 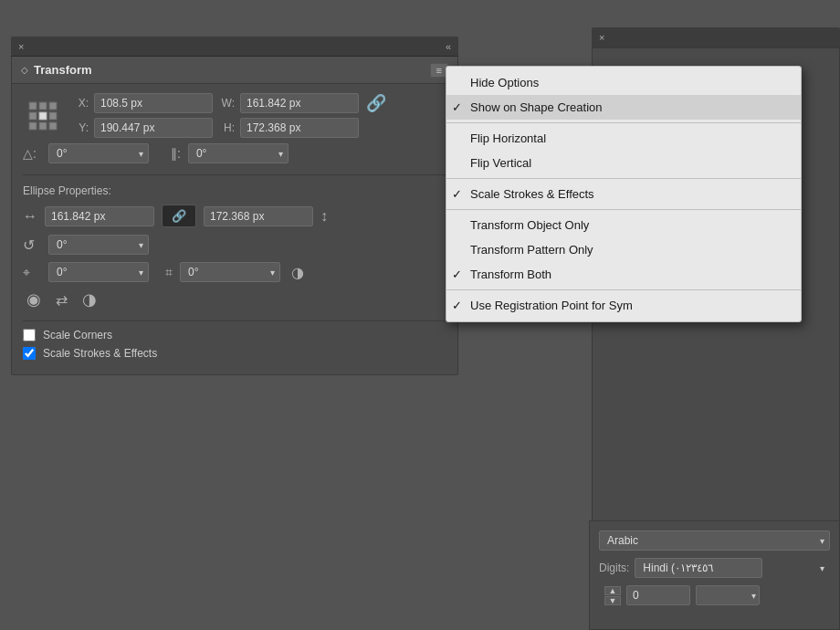 What do you see at coordinates (537, 108) in the screenshot?
I see `menu-item-show-on-shape-text: Show on Shape Creation` at bounding box center [537, 108].